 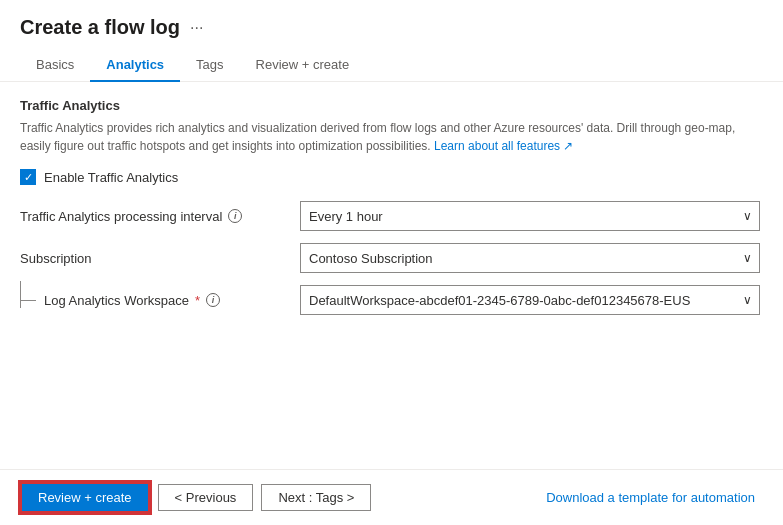 What do you see at coordinates (530, 300) in the screenshot?
I see `workspace-select: DefaultWorkspace-abcdef01-2345-6789-0abc…` at bounding box center [530, 300].